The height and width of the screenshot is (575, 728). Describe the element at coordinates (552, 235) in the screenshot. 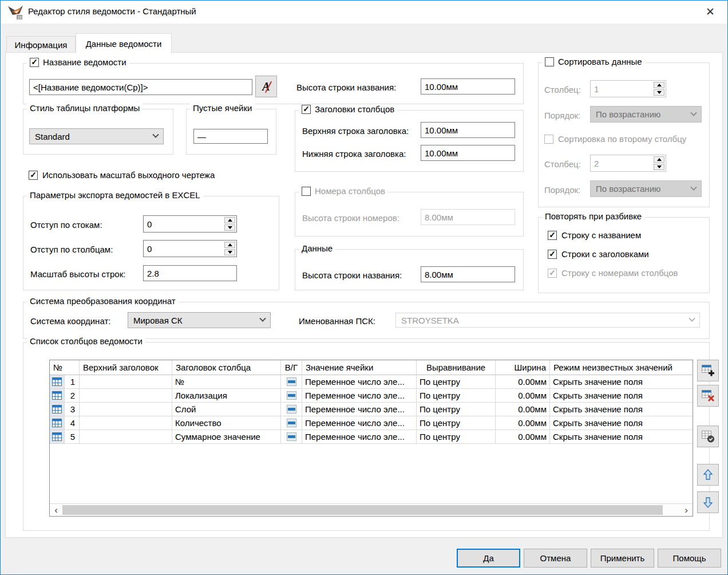

I see `repeat-title-checkbox` at that location.